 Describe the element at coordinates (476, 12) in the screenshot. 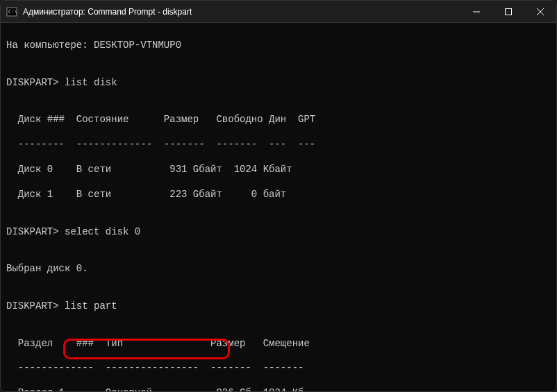

I see `minimize-button` at that location.